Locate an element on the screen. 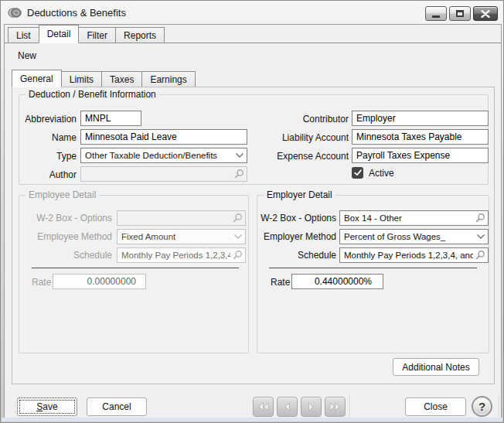  save-label: Save is located at coordinates (46, 407).